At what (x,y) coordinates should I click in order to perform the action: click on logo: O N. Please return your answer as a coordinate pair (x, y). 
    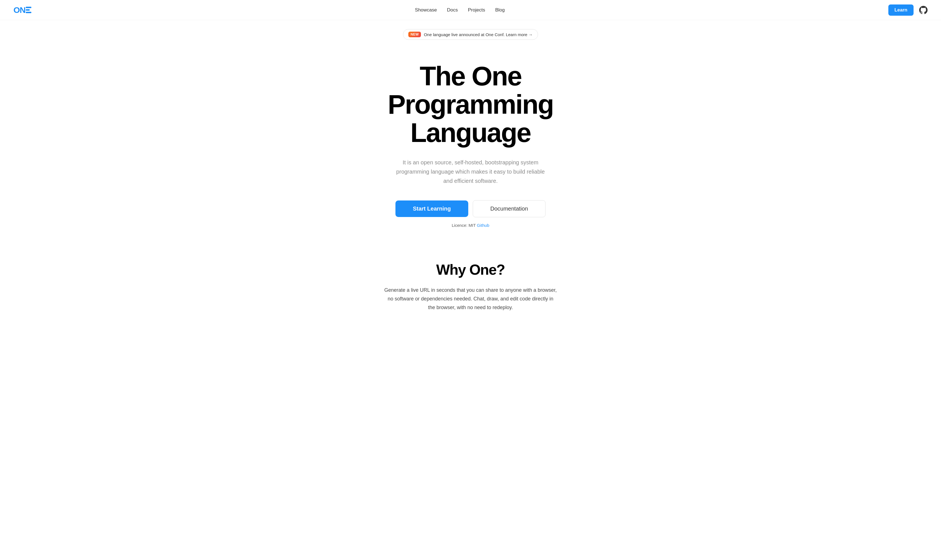
    Looking at the image, I should click on (23, 10).